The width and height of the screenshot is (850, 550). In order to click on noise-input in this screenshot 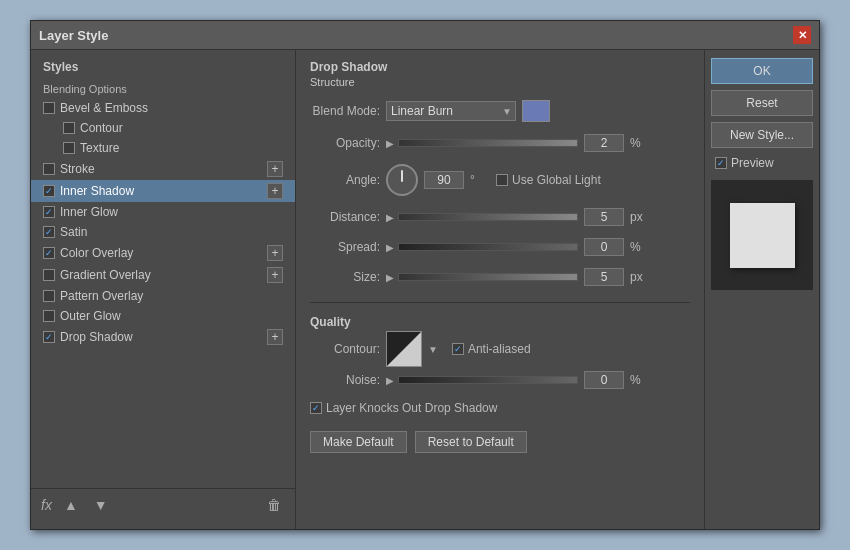, I will do `click(604, 380)`.